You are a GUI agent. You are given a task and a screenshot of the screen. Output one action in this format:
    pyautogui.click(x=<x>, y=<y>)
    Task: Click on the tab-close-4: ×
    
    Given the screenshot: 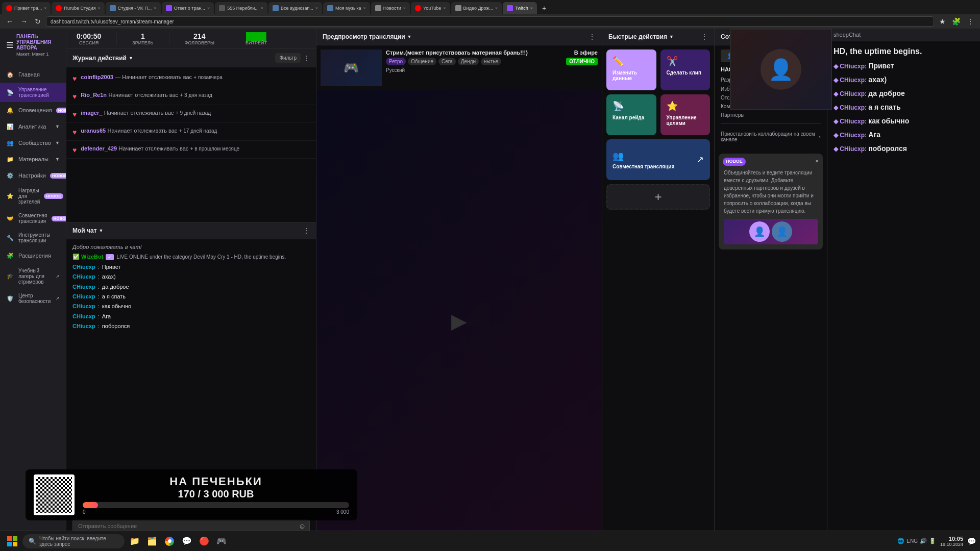 What is the action you would take?
    pyautogui.click(x=208, y=8)
    